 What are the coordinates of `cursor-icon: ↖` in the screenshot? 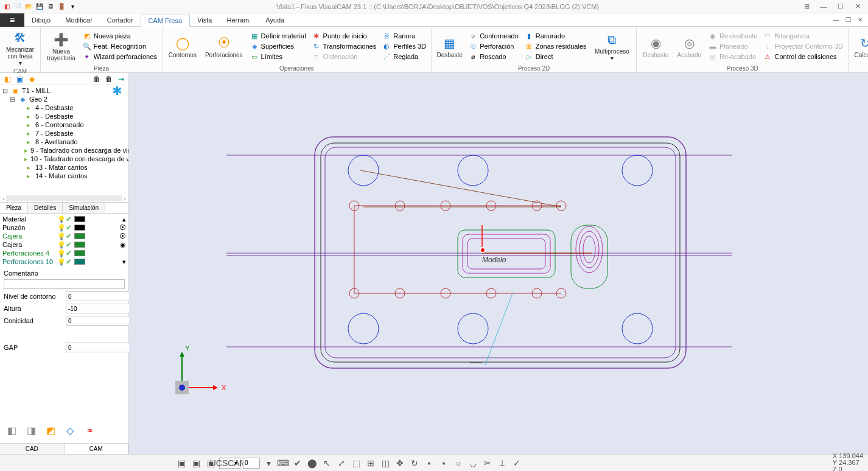 It's located at (327, 463).